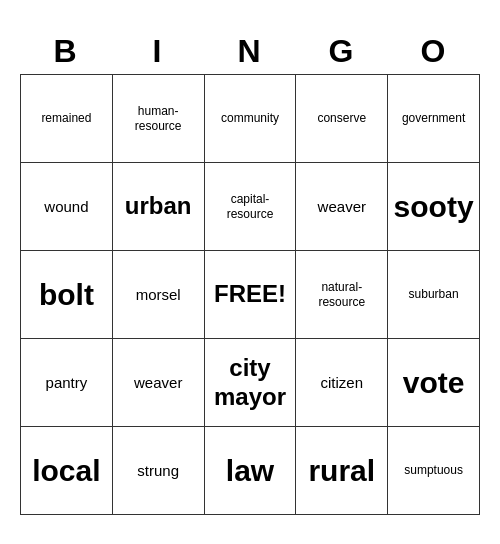 The height and width of the screenshot is (544, 500). Describe the element at coordinates (434, 470) in the screenshot. I see `cell-text-24: sumptuous` at that location.